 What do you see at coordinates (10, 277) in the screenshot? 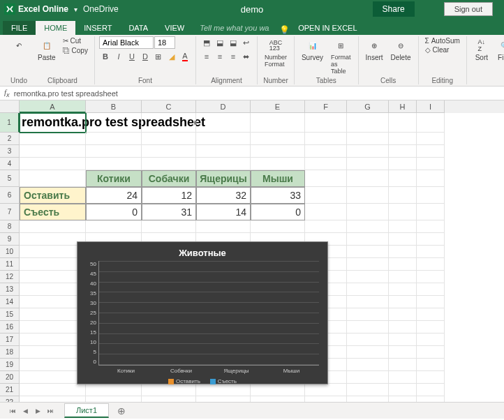
I see `row-header: 12` at bounding box center [10, 277].